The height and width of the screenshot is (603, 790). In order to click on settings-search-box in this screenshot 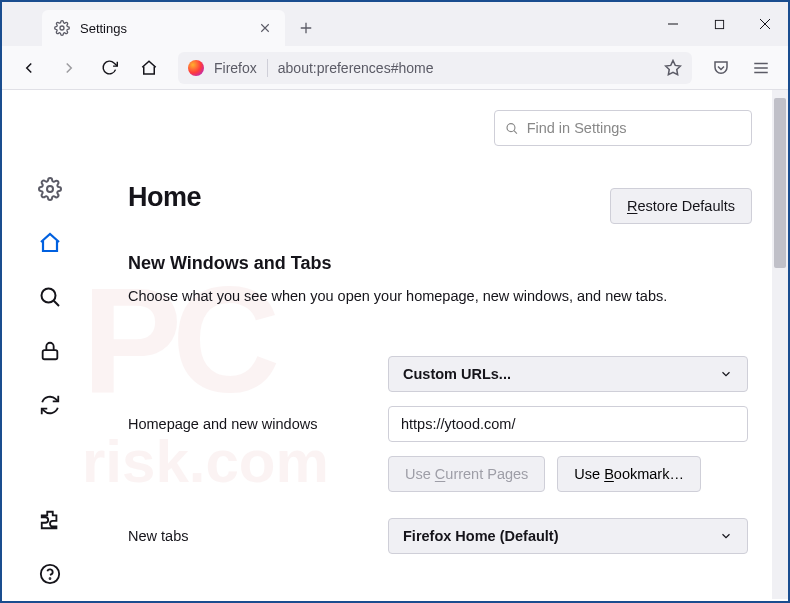, I will do `click(623, 128)`.